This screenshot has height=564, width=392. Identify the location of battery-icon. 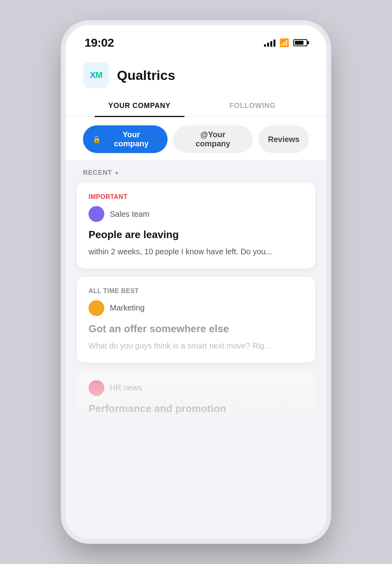
(300, 43).